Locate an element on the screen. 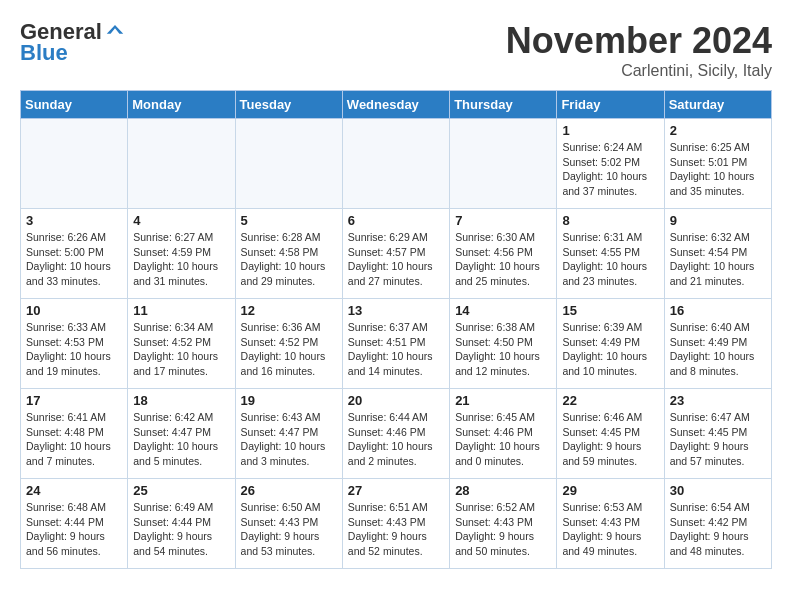 This screenshot has height=612, width=792. calendar-cell: 23Sunrise: 6:47 AM Sunset: 4:45 PM Dayli… is located at coordinates (718, 434).